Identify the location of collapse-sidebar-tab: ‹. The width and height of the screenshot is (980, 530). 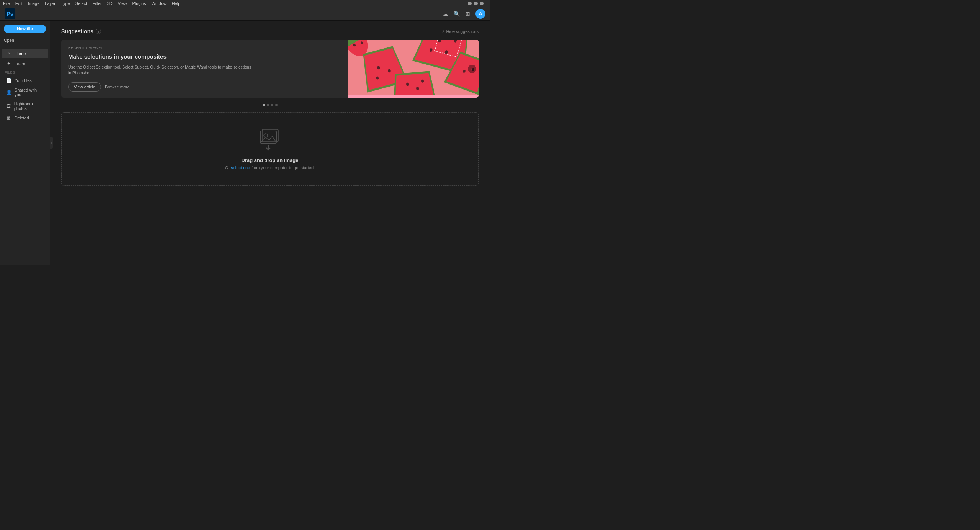
(51, 143).